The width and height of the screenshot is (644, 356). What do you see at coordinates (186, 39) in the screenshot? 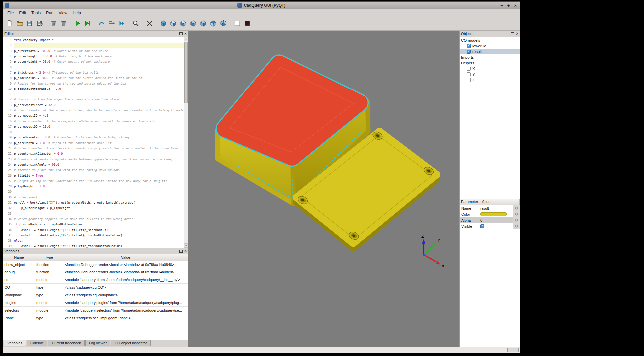
I see `scroll-up-button` at bounding box center [186, 39].